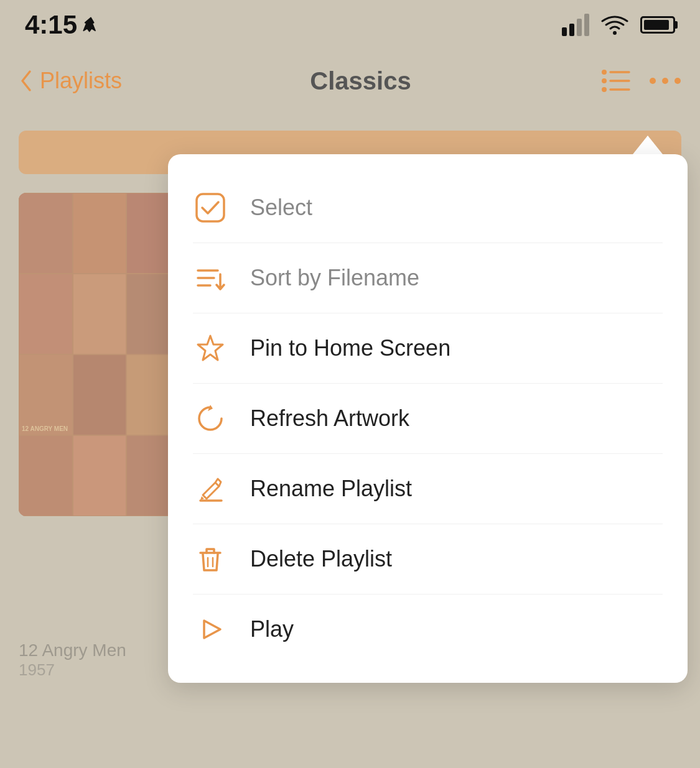  What do you see at coordinates (335, 278) in the screenshot?
I see `sort-label: Sort by Filename` at bounding box center [335, 278].